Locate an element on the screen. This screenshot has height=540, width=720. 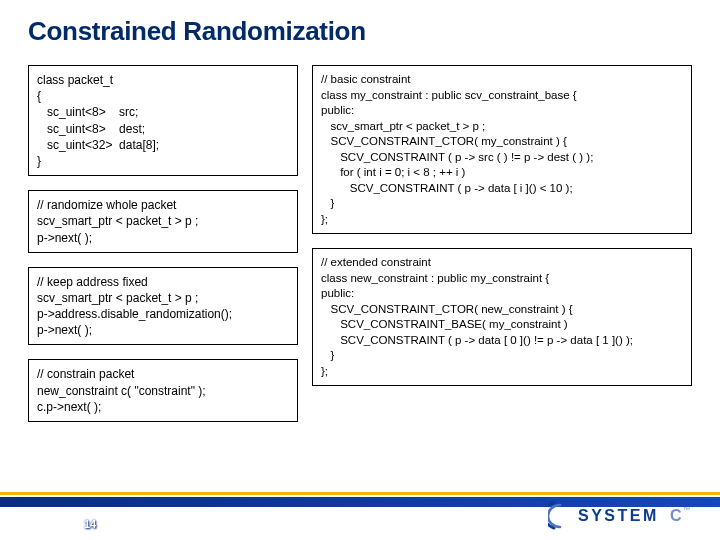
systemc-logo: SYSTEM C ™ is located at coordinates (623, 516).